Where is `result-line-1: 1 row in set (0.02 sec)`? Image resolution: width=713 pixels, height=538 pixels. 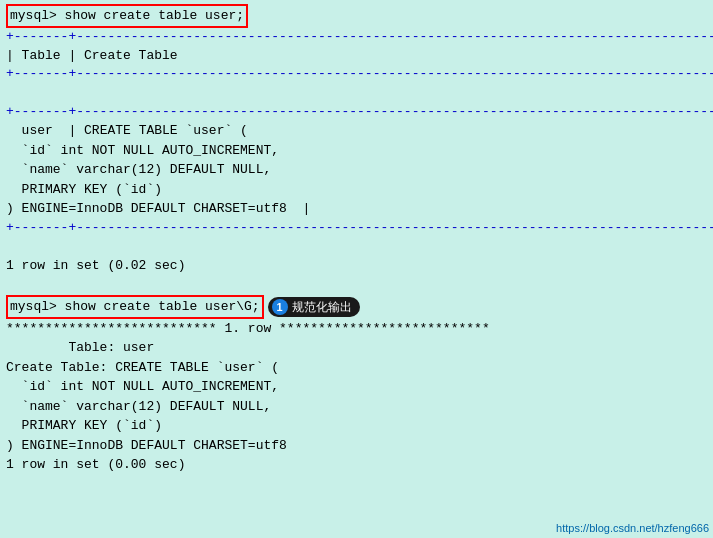 result-line-1: 1 row in set (0.02 sec) is located at coordinates (356, 266).